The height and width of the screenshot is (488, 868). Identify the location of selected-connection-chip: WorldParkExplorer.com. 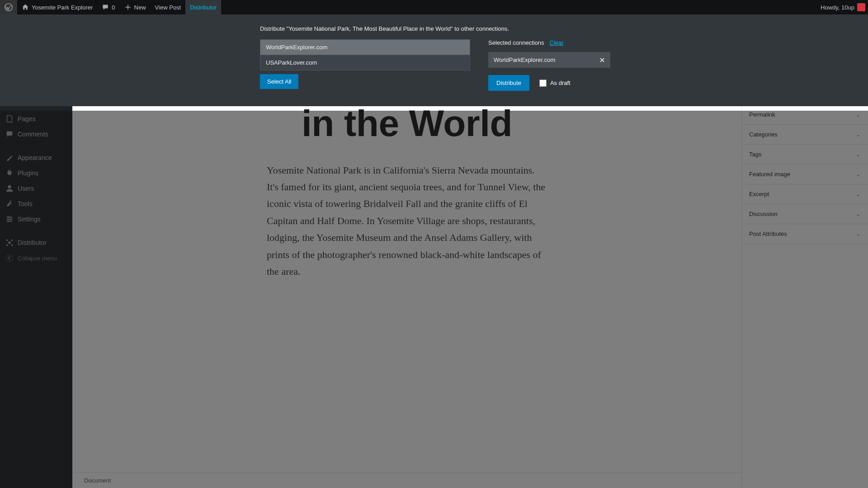
(549, 60).